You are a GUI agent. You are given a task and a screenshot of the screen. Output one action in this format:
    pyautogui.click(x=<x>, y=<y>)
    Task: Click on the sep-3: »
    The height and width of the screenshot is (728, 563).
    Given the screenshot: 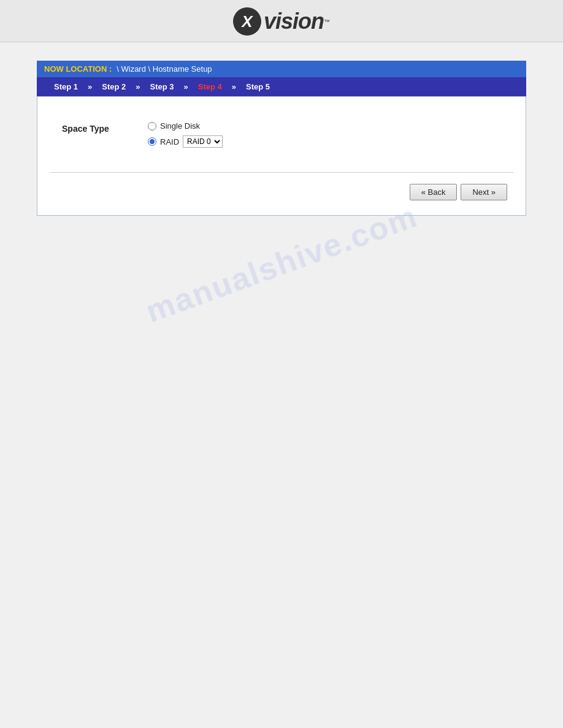 What is the action you would take?
    pyautogui.click(x=186, y=87)
    